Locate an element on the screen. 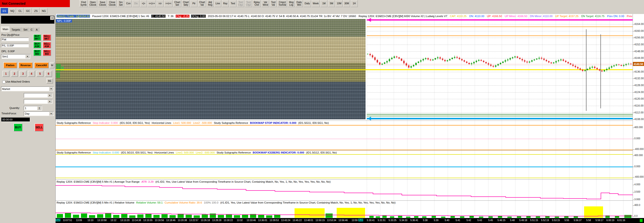 This screenshot has width=644, height=223. iceberg-indicator-segment: Stop Indication: 0.000 is located at coordinates (106, 152).